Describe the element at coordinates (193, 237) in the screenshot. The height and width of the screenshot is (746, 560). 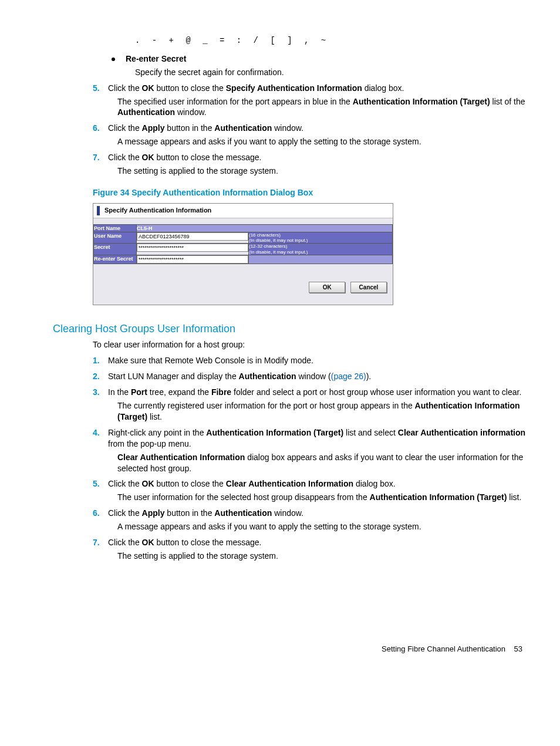
I see `input-user-name` at that location.